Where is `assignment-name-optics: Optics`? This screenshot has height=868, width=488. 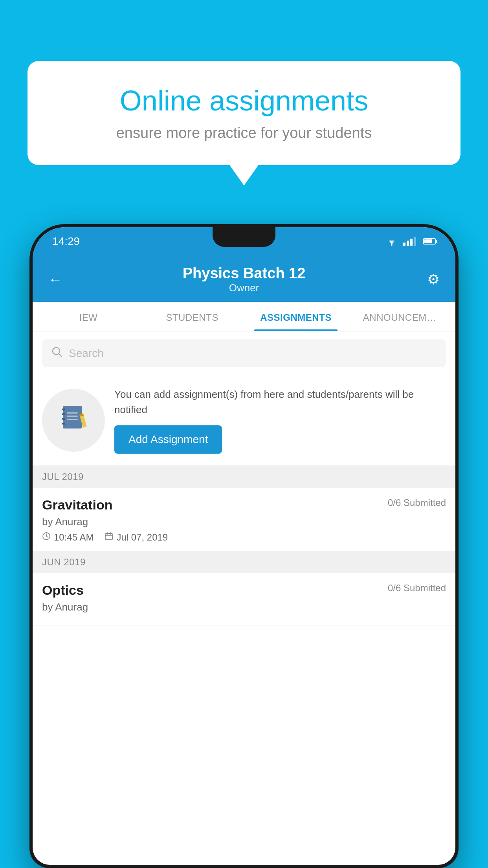
assignment-name-optics: Optics is located at coordinates (63, 590).